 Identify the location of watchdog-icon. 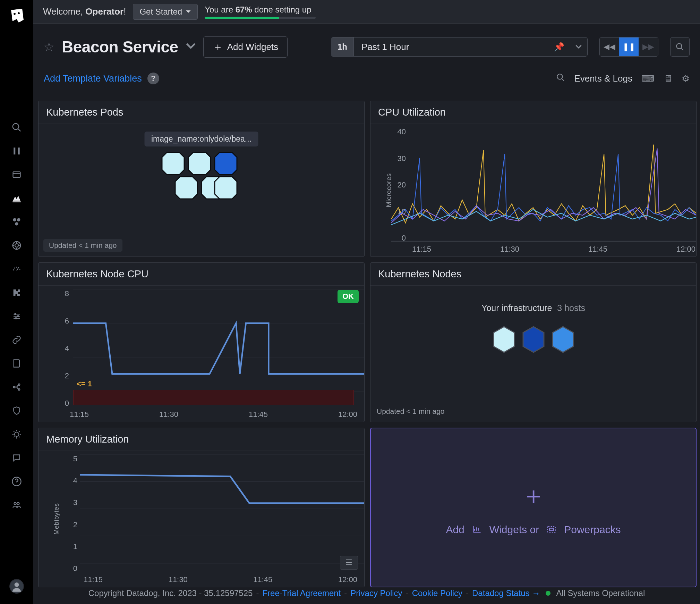
(17, 151).